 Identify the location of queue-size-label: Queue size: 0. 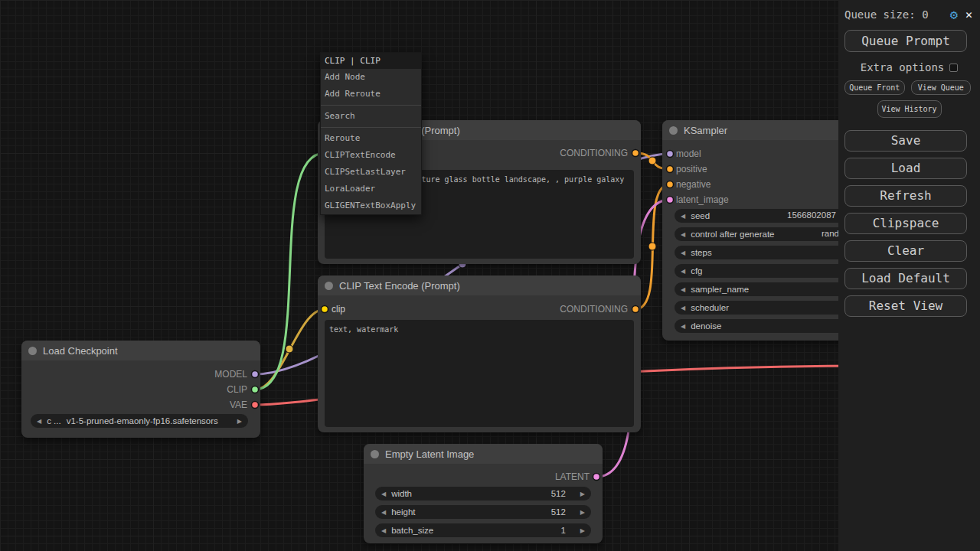
(897, 15).